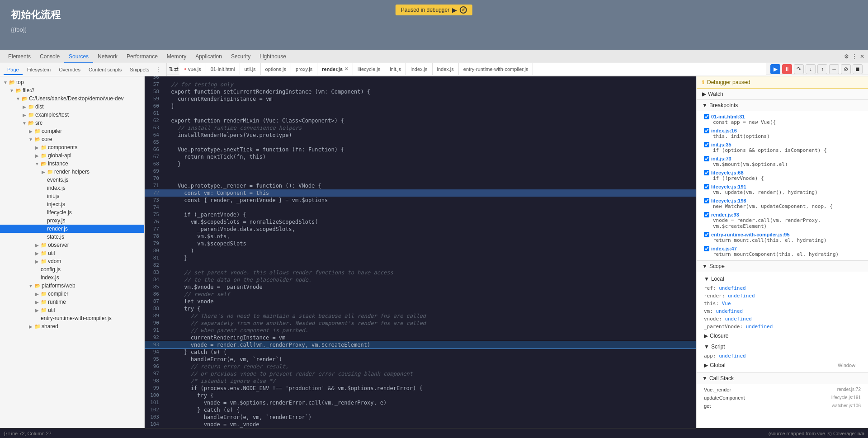  What do you see at coordinates (420, 381) in the screenshot?
I see `code-line: 98 /* istanbul ignore else */` at bounding box center [420, 381].